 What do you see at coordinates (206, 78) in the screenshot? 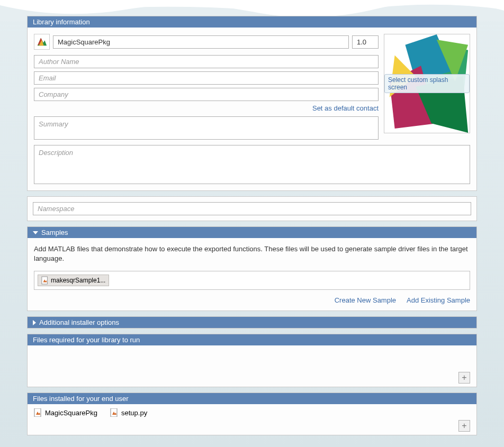
I see `email-input` at bounding box center [206, 78].